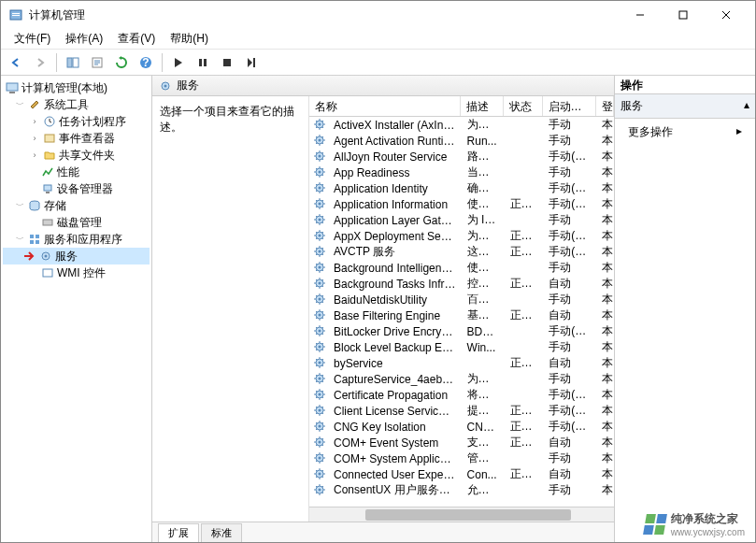  Describe the element at coordinates (685, 107) in the screenshot. I see `actions-section: 服务 ▴` at that location.